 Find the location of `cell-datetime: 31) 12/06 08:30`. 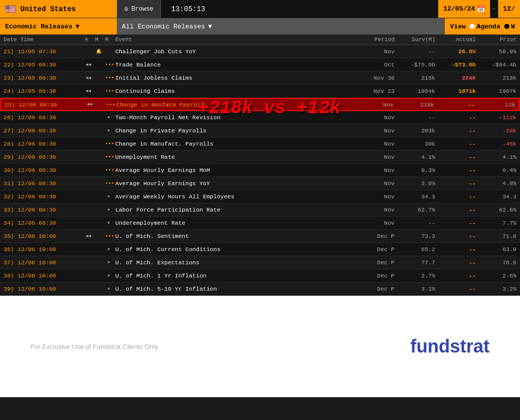

cell-datetime: 31) 12/06 08:30 is located at coordinates (43, 184).